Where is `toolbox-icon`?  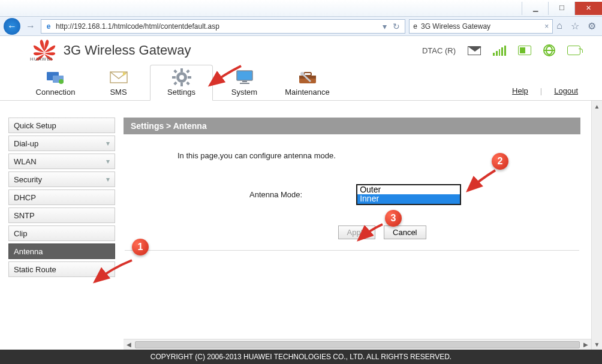 toolbox-icon is located at coordinates (308, 77).